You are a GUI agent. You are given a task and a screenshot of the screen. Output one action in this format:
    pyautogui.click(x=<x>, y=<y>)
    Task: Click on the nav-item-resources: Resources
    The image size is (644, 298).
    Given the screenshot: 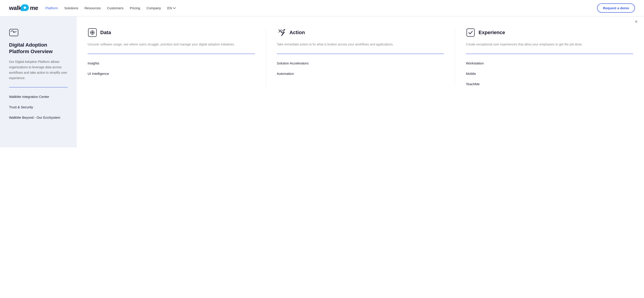 What is the action you would take?
    pyautogui.click(x=93, y=8)
    